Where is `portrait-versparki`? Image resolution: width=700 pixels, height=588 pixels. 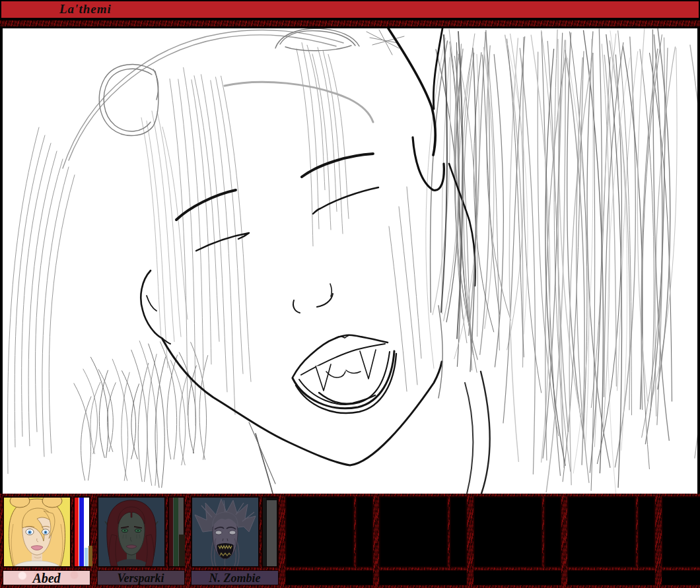 portrait-versparki is located at coordinates (131, 532).